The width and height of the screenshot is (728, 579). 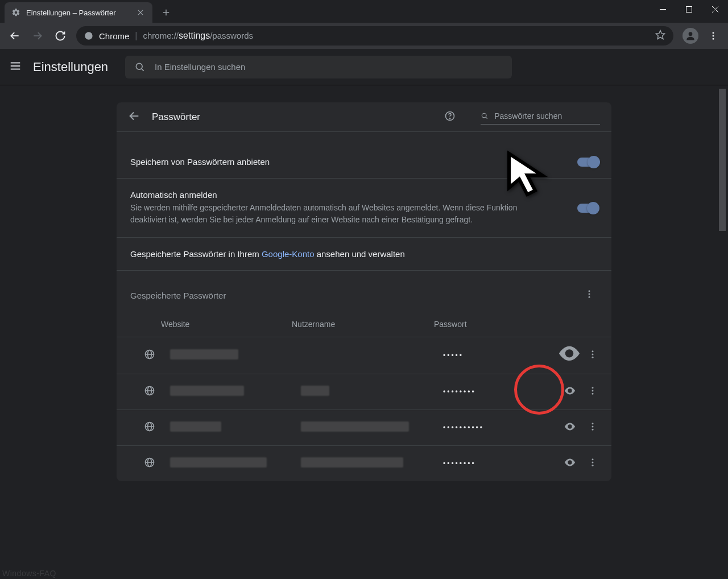 What do you see at coordinates (364, 428) in the screenshot?
I see `password-row: ••••••••••` at bounding box center [364, 428].